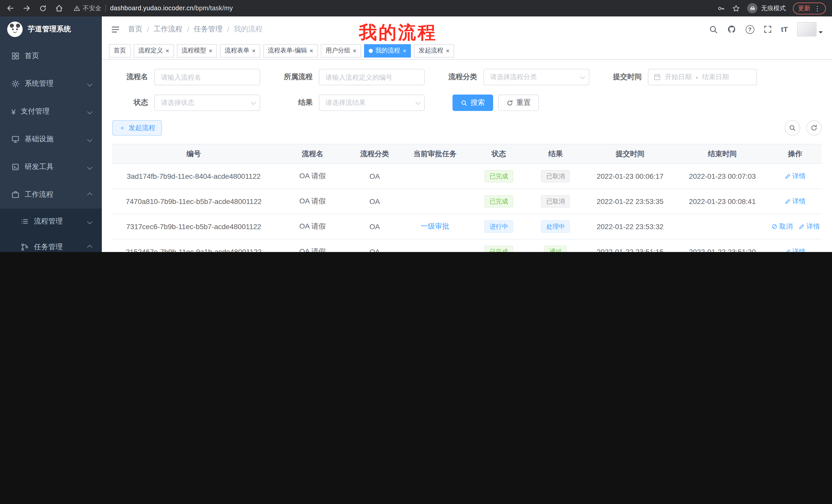  I want to click on result-select: 请选择流结果, so click(372, 103).